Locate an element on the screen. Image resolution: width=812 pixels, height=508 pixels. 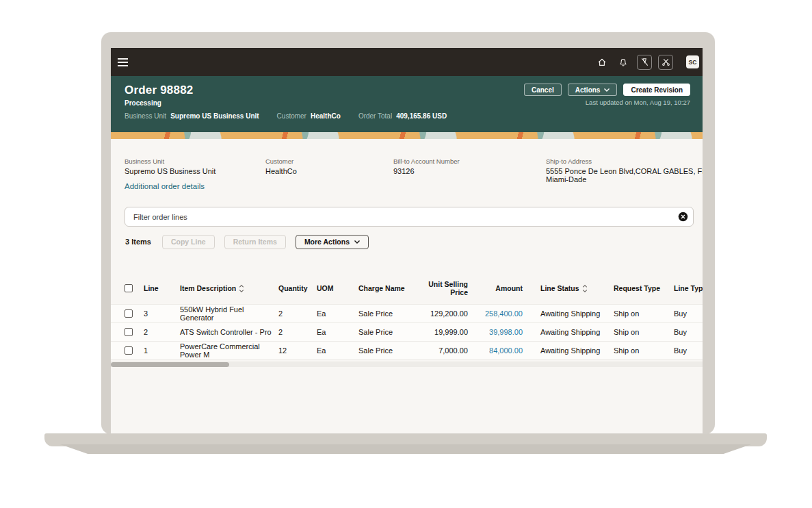
table-body: 3 550kW Hybrid Fuel Generator 2 Ea Sale … is located at coordinates (406, 332).